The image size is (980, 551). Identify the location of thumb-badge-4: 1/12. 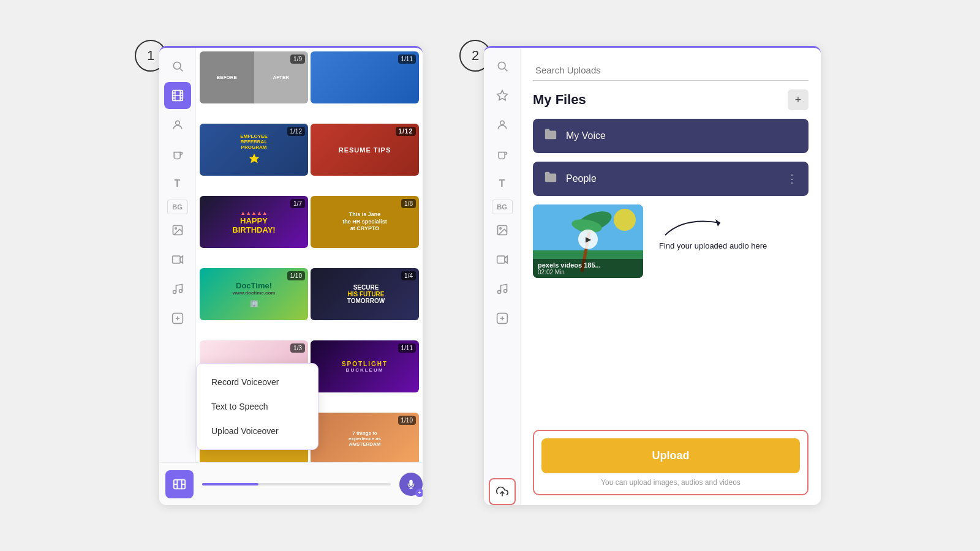
(405, 131).